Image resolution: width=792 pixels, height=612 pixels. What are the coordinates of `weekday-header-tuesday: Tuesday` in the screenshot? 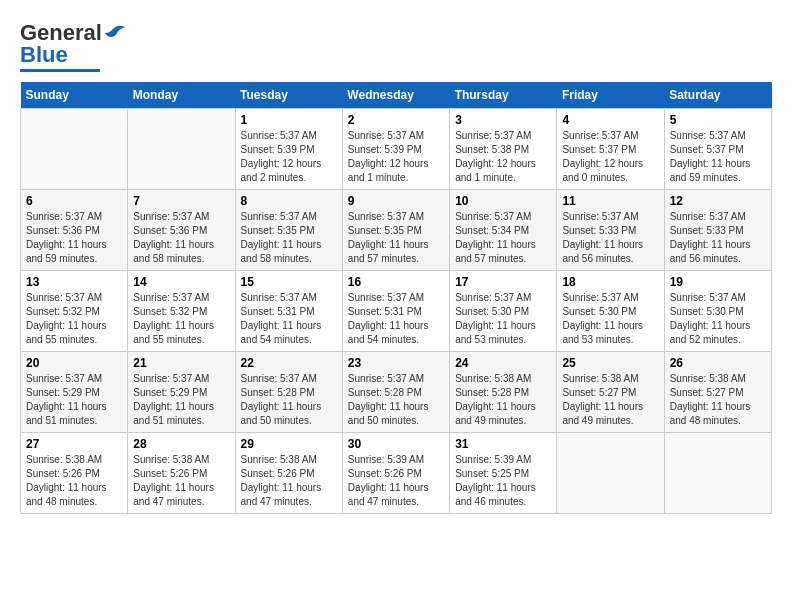 It's located at (288, 96).